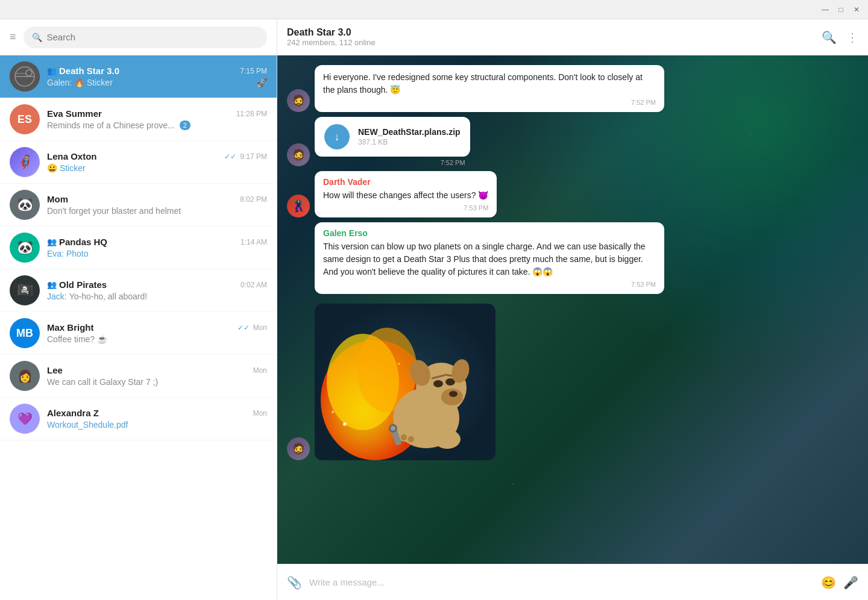 The image size is (868, 600). What do you see at coordinates (157, 333) in the screenshot?
I see `chat-info-max: Max Bright ✓✓ Mon Coffee time? ☕` at bounding box center [157, 333].